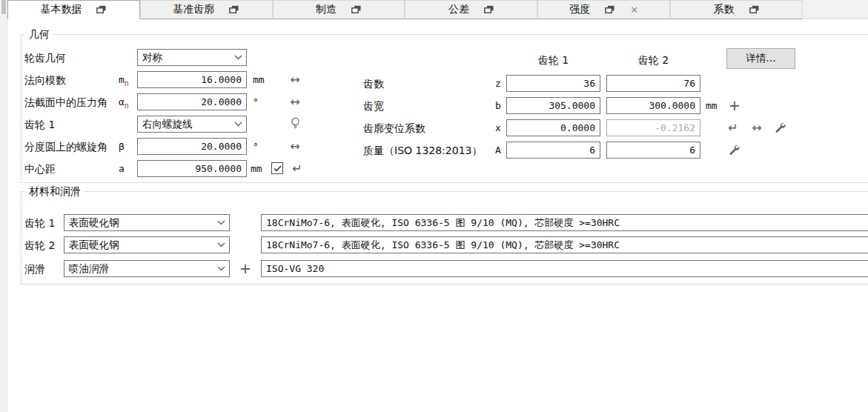  What do you see at coordinates (565, 245) in the screenshot?
I see `material-gear2-spec-field: 18CrNiMo7-6, 表面硬化, ISO 6336-5 图 9/10 (MQ…` at bounding box center [565, 245].